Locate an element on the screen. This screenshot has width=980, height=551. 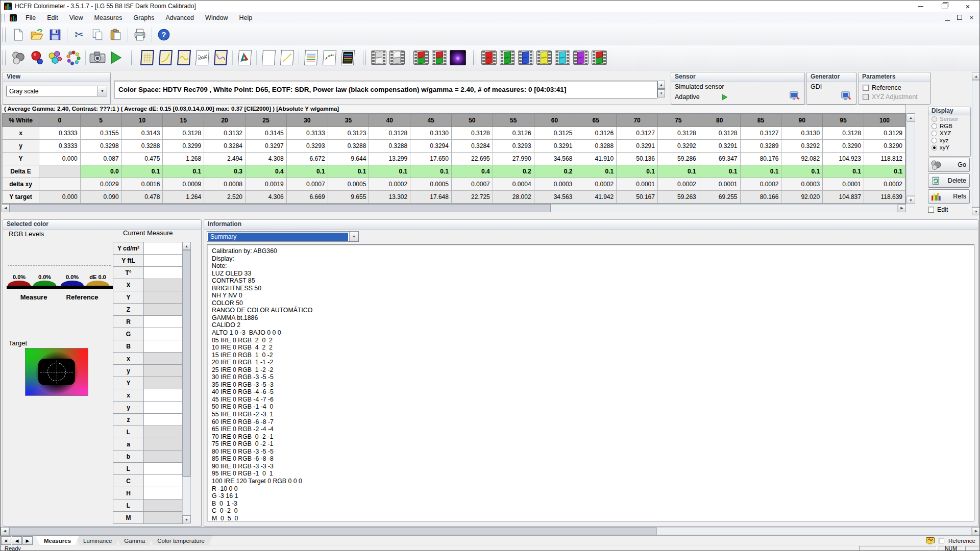
color-stripes-view-icon is located at coordinates (311, 58).